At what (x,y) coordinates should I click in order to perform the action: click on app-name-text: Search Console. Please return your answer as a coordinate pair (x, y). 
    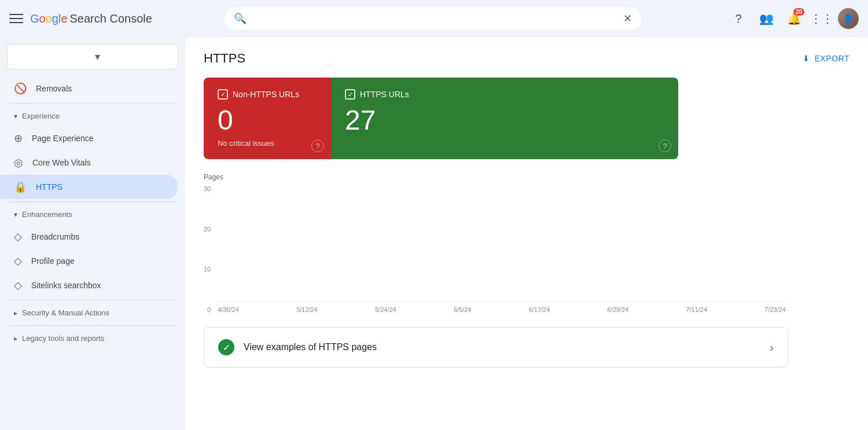
    Looking at the image, I should click on (111, 19).